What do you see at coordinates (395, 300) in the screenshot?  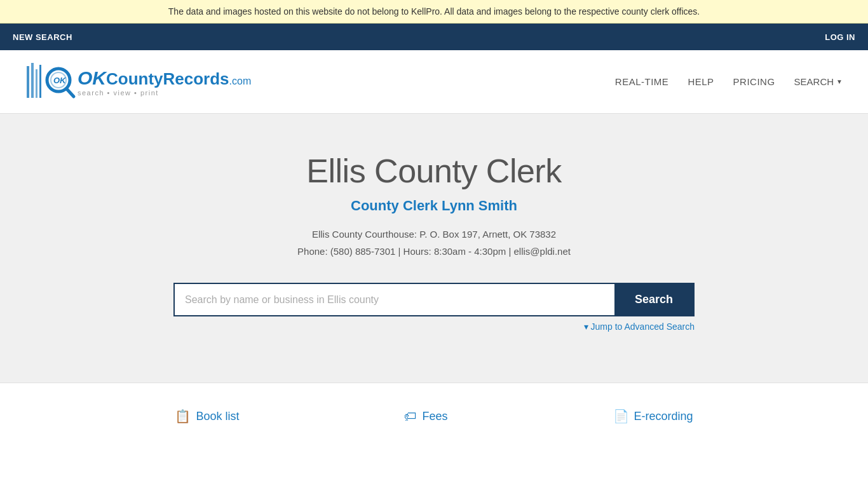 I see `search-input` at bounding box center [395, 300].